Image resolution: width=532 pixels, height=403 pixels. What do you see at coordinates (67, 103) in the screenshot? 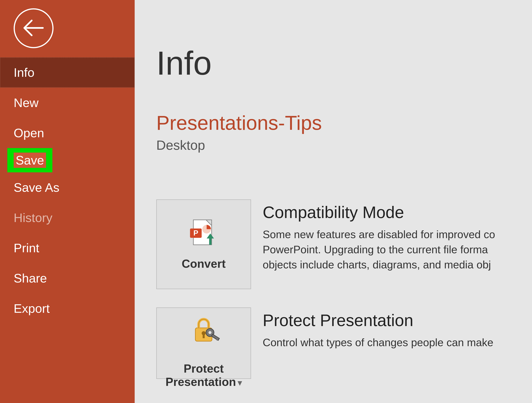
I see `menu-item-new: New` at bounding box center [67, 103].